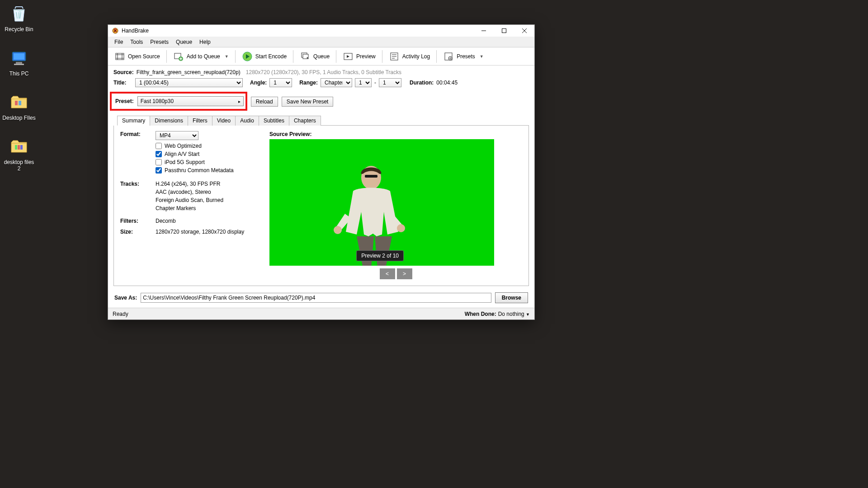 The width and height of the screenshot is (868, 488). I want to click on presets-label: Presets, so click(466, 56).